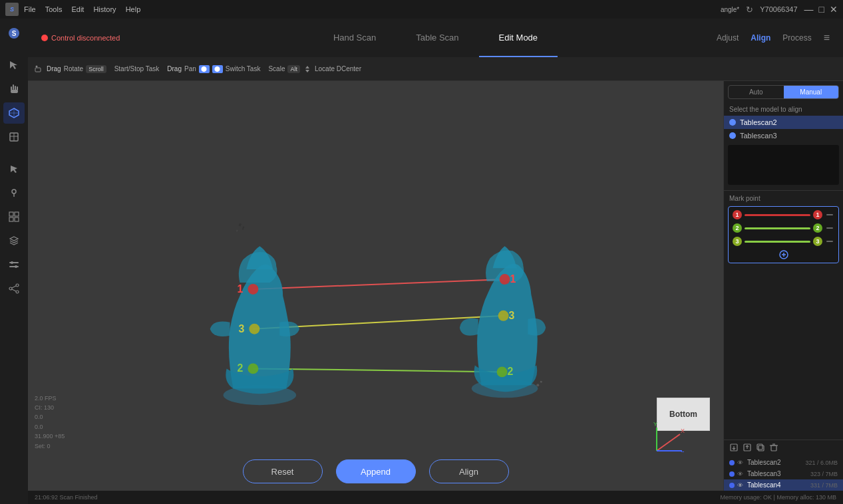  I want to click on sidebar-cube-icon, so click(14, 137).